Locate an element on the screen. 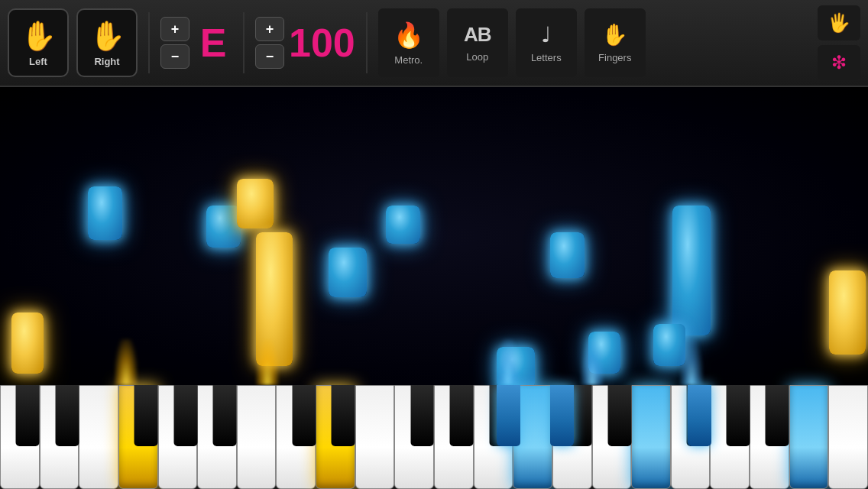 The width and height of the screenshot is (868, 489). right-hand-icon: ✋ is located at coordinates (107, 36).